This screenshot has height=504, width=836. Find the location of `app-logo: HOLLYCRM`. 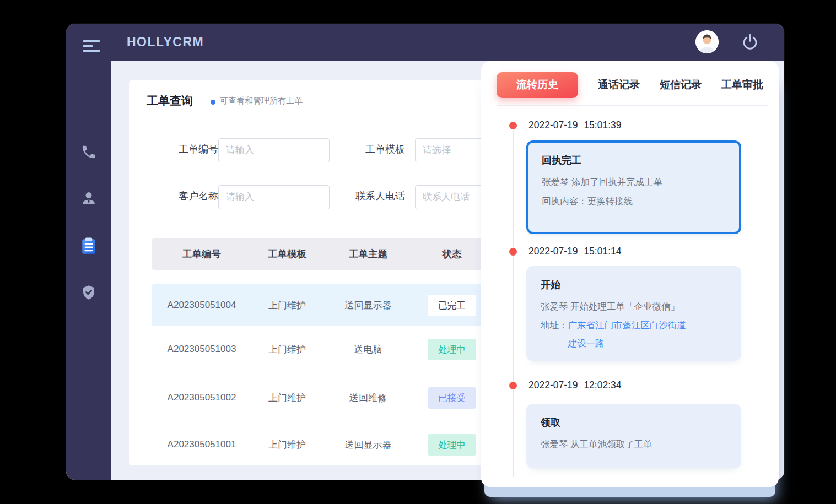

app-logo: HOLLYCRM is located at coordinates (165, 42).